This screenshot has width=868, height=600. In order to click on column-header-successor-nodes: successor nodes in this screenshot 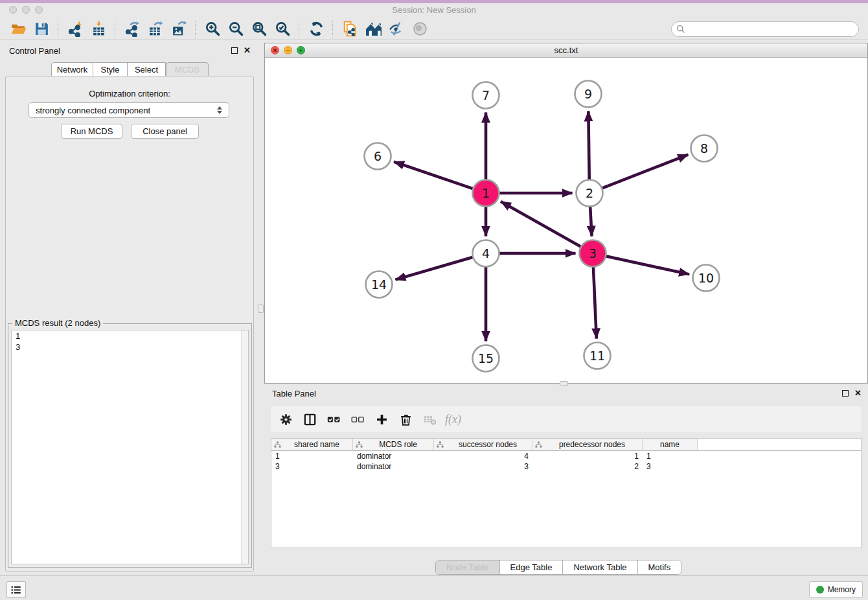, I will do `click(483, 444)`.